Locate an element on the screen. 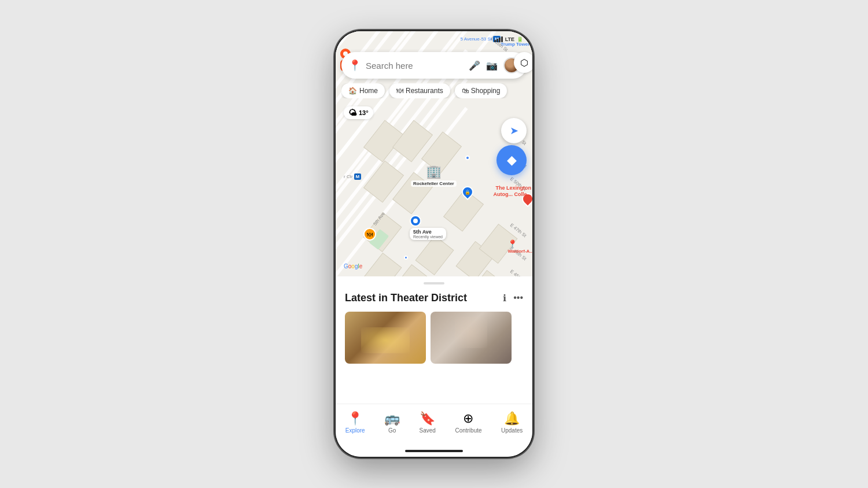 The height and width of the screenshot is (488, 868). pill-home: 🏠 Home is located at coordinates (363, 91).